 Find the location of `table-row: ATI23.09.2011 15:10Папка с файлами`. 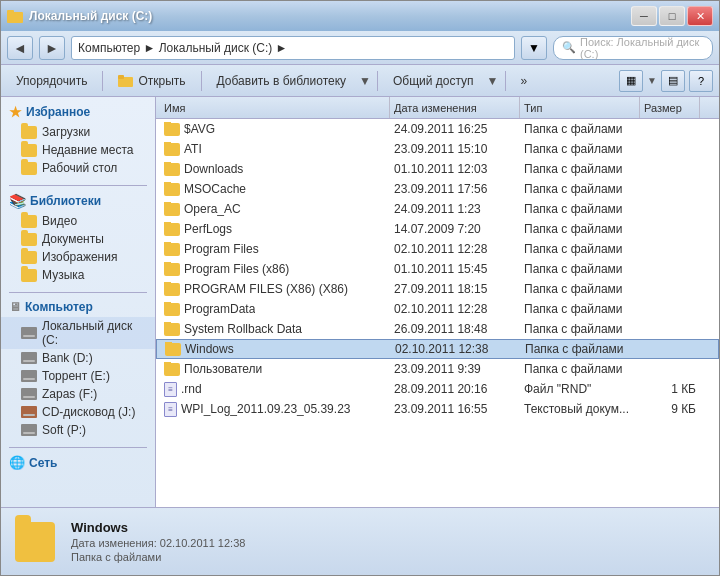

table-row: ATI23.09.2011 15:10Папка с файлами is located at coordinates (438, 149).